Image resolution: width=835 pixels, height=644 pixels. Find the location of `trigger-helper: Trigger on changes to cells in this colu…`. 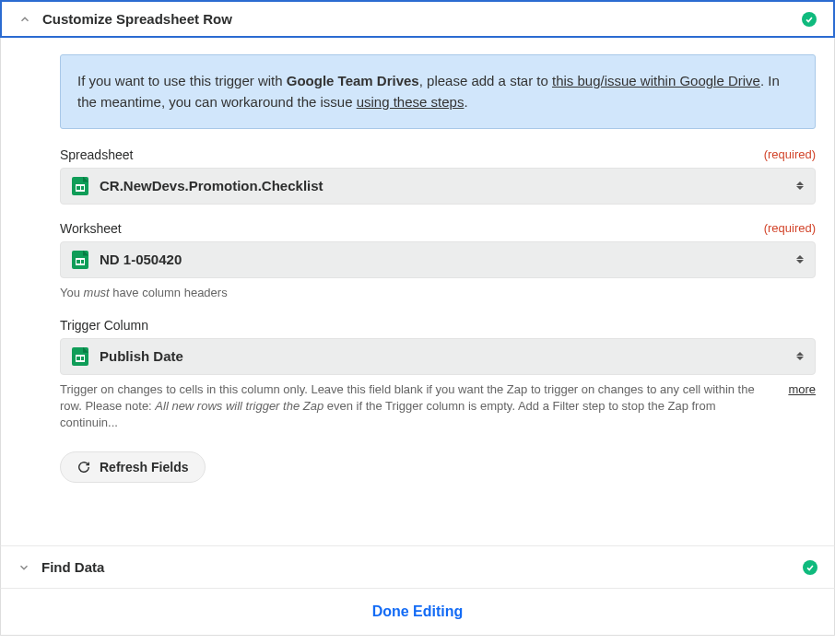

trigger-helper: Trigger on changes to cells in this colu… is located at coordinates (438, 407).